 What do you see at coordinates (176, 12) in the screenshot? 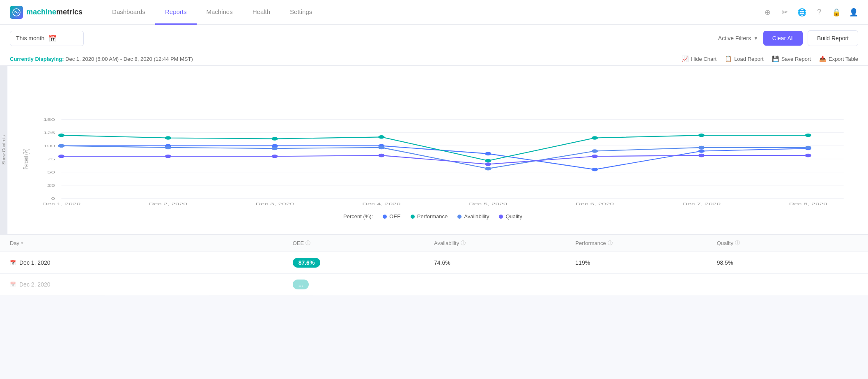
I see `nav-item-reports: Reports` at bounding box center [176, 12].